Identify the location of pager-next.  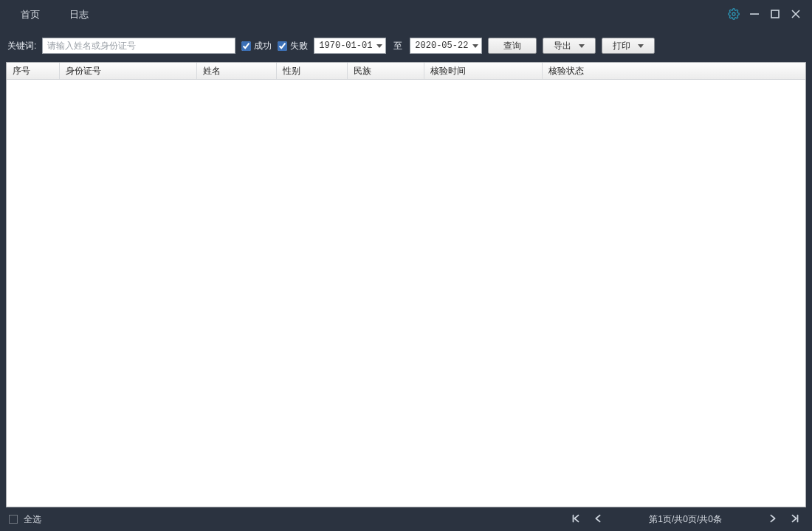
(773, 519).